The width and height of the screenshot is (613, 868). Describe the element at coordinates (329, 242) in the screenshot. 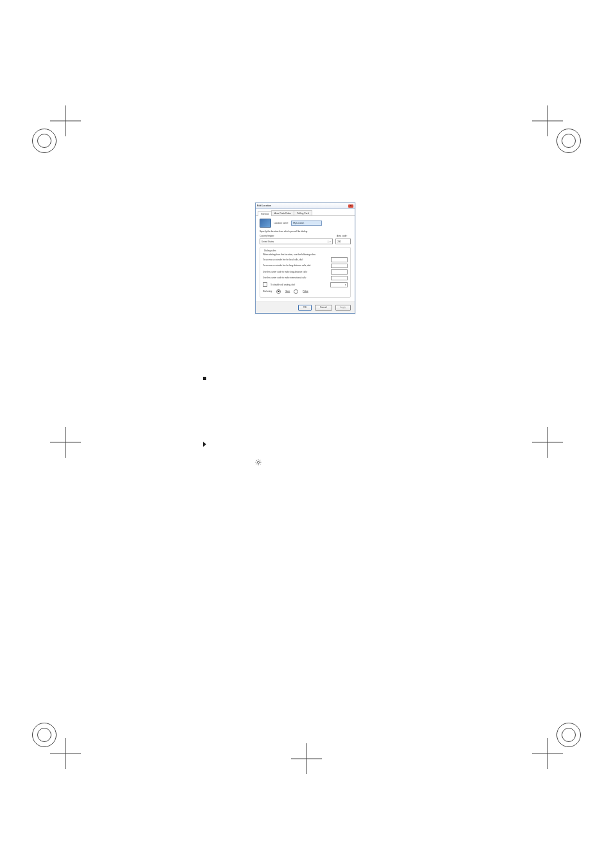

I see `chevron-down-icon: ▾` at that location.